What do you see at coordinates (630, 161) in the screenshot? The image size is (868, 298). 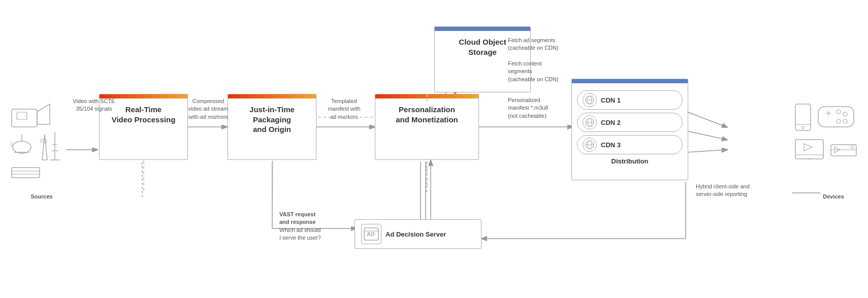 I see `distribution-label: Distribution` at bounding box center [630, 161].